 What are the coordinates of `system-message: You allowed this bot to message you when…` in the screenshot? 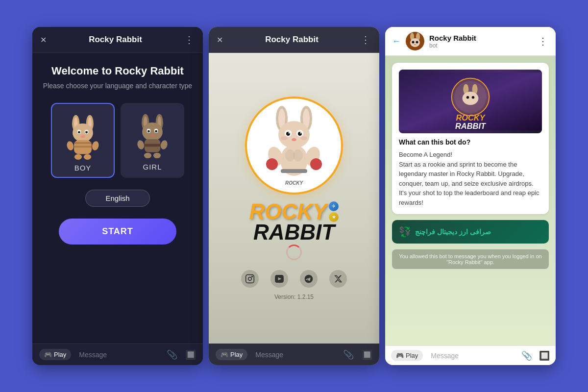 It's located at (470, 259).